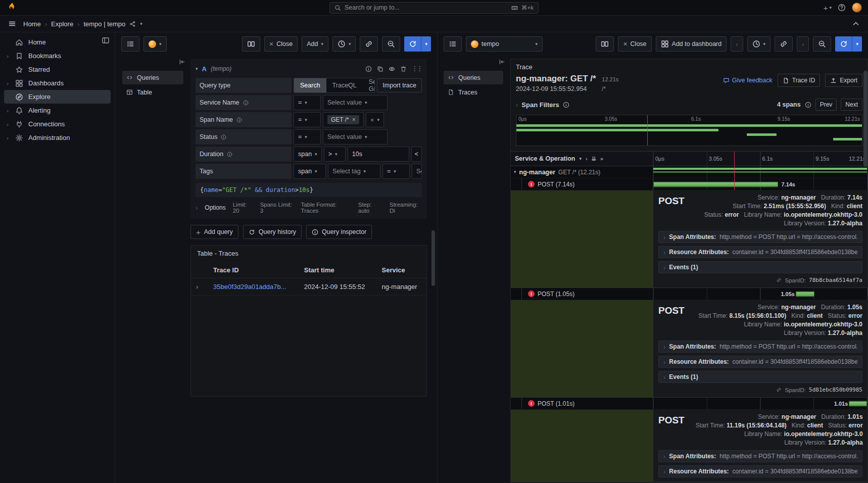 Image resolution: width=868 pixels, height=483 pixels. Describe the element at coordinates (344, 120) in the screenshot. I see `span-name-select: GET /* ×` at that location.